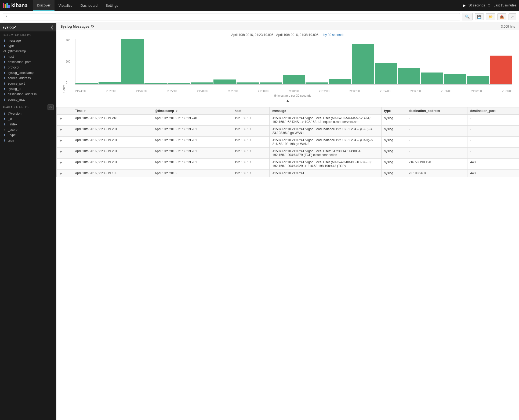  Describe the element at coordinates (28, 46) in the screenshot. I see `sidebar-field-type: ftype` at that location.